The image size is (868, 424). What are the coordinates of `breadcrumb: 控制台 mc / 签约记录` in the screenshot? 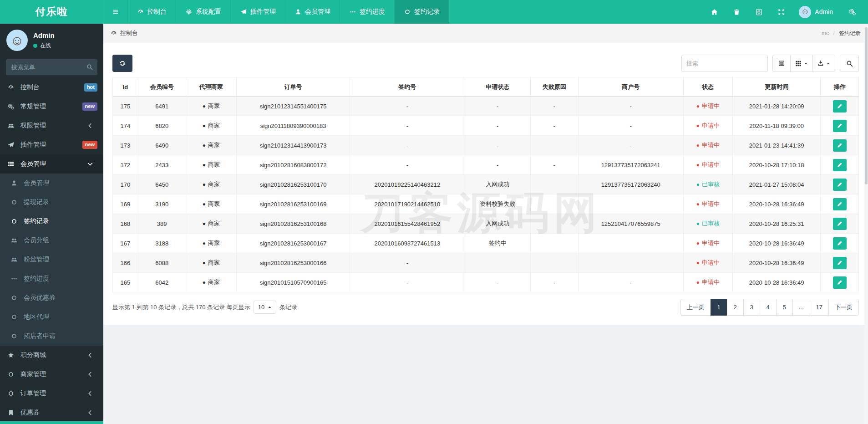 It's located at (486, 33).